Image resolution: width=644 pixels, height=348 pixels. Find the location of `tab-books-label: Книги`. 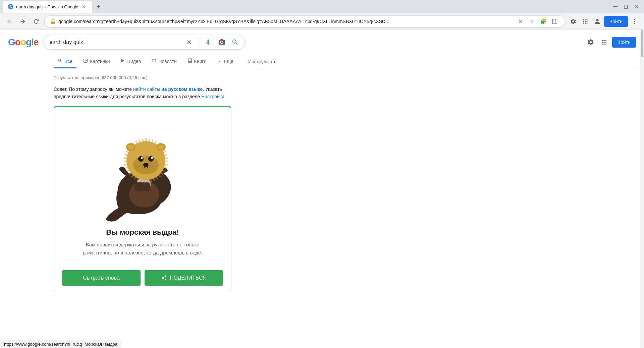

tab-books-label: Книги is located at coordinates (201, 61).